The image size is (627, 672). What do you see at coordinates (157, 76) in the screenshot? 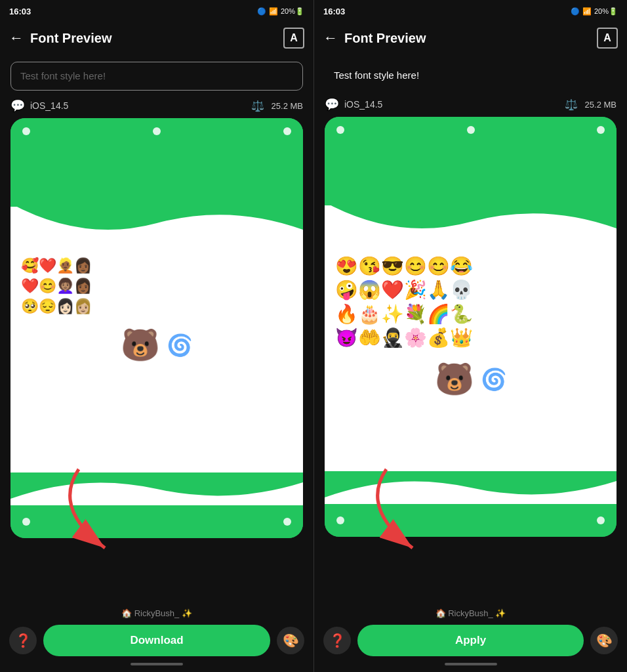
I see `text-input-left: Test font style here!` at bounding box center [157, 76].